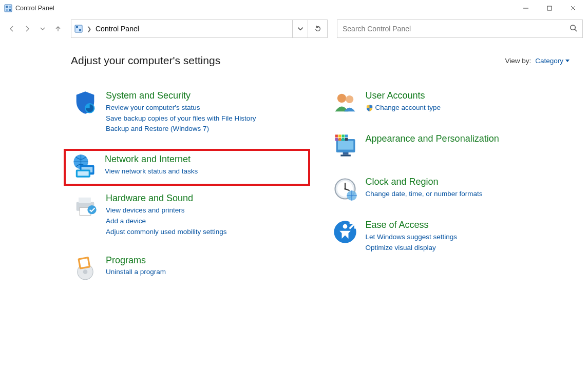  Describe the element at coordinates (58, 29) in the screenshot. I see `up-button` at that location.